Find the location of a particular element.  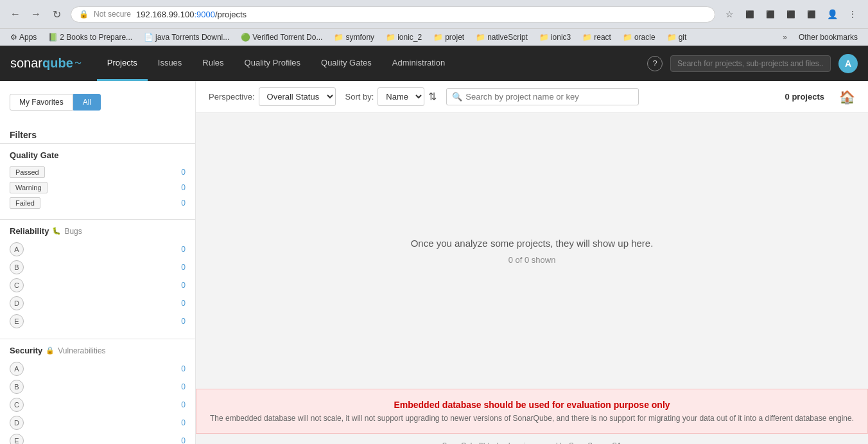

project-search-input is located at coordinates (550, 96).